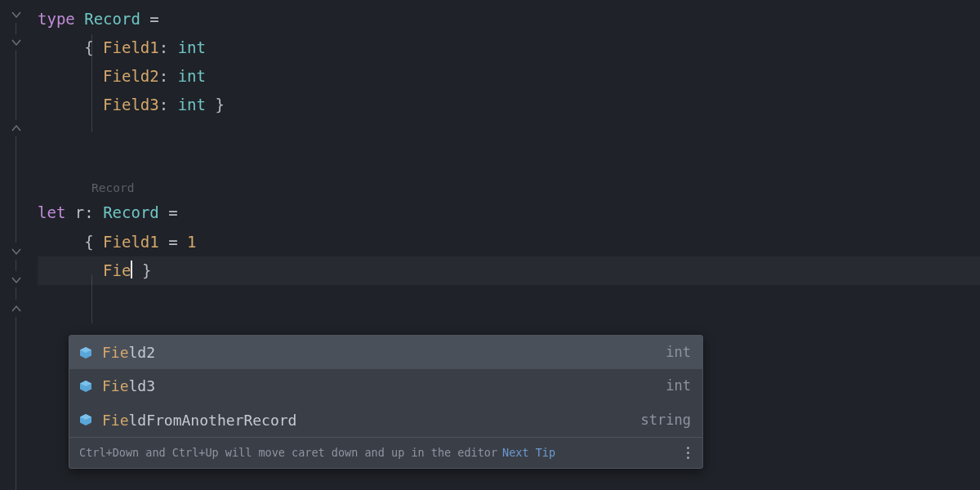 The width and height of the screenshot is (980, 490). Describe the element at coordinates (117, 271) in the screenshot. I see `partial-identifier: Fie` at that location.